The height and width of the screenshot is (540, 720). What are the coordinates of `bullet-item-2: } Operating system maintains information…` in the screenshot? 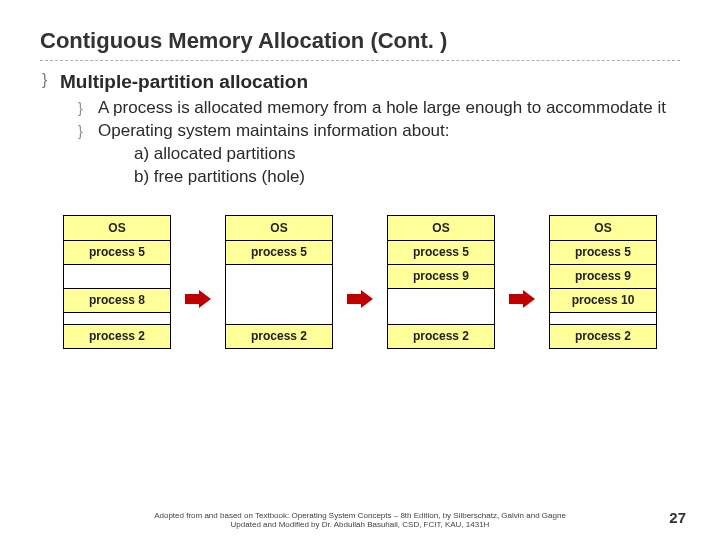 It's located at (379, 132).